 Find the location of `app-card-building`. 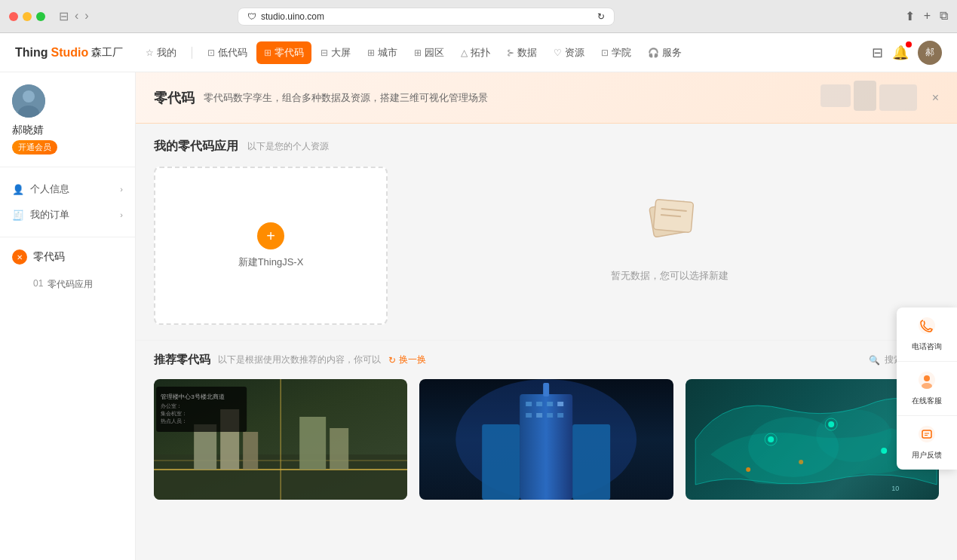

app-card-building is located at coordinates (546, 439).